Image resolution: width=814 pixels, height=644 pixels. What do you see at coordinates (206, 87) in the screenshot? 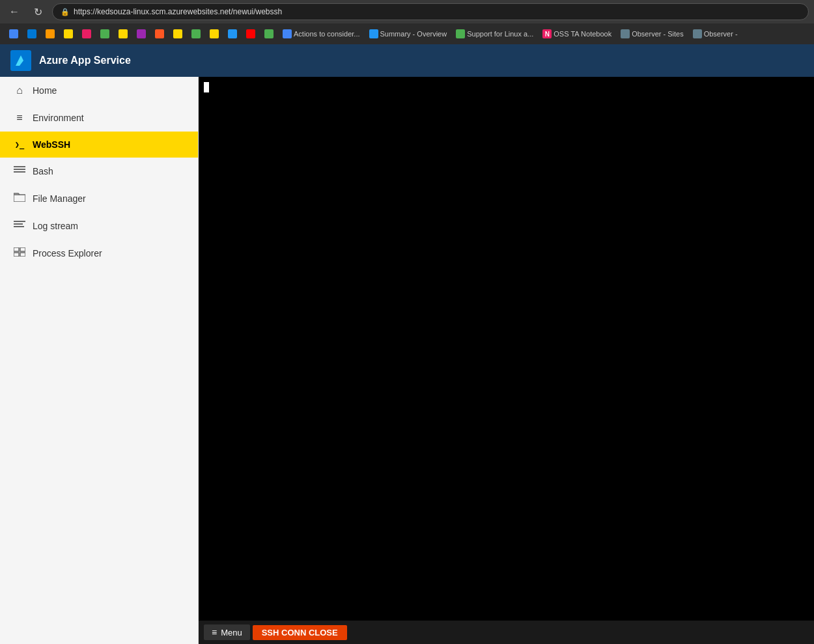
I see `terminal-cursor` at bounding box center [206, 87].